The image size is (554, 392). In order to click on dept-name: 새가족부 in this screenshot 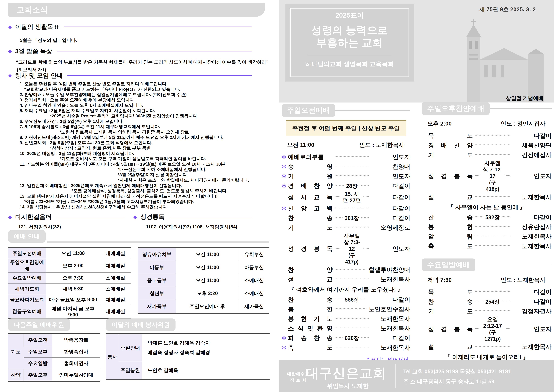, I will do `click(157, 307)`.